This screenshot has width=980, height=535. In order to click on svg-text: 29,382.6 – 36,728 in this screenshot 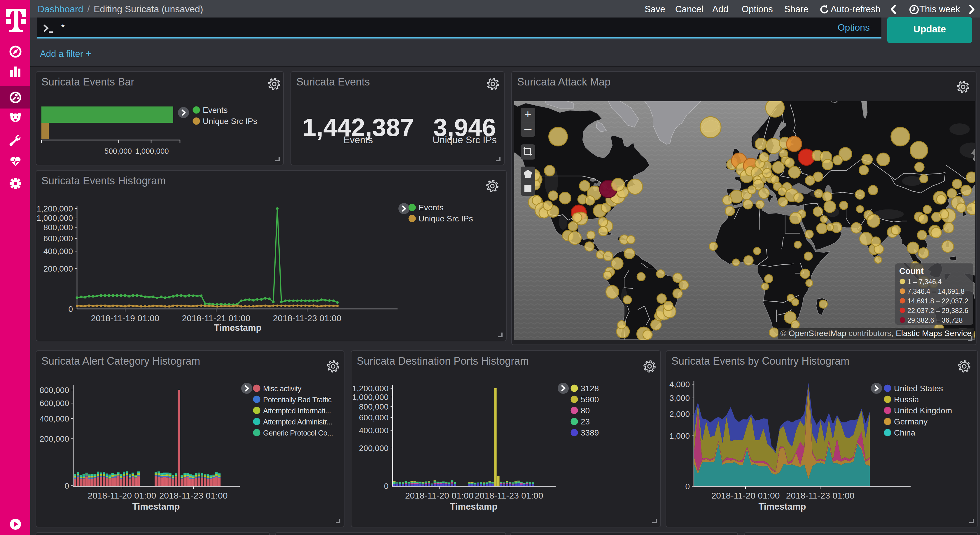, I will do `click(935, 320)`.